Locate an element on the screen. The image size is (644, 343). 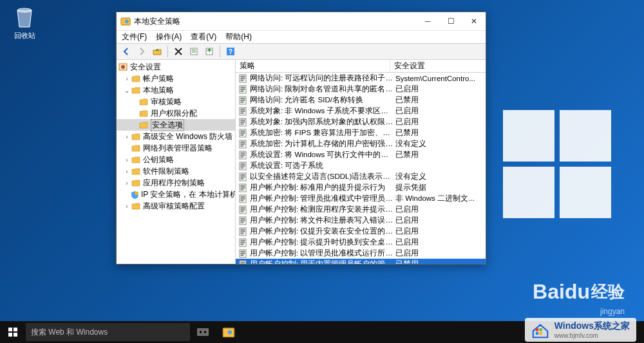
app-icon is located at coordinates (126, 21).